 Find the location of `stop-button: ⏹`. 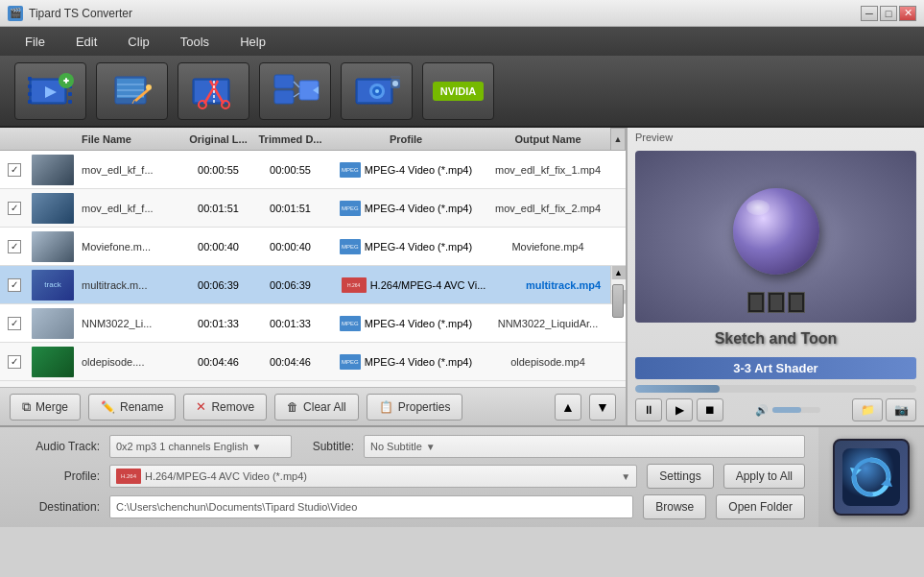

stop-button: ⏹ is located at coordinates (710, 410).